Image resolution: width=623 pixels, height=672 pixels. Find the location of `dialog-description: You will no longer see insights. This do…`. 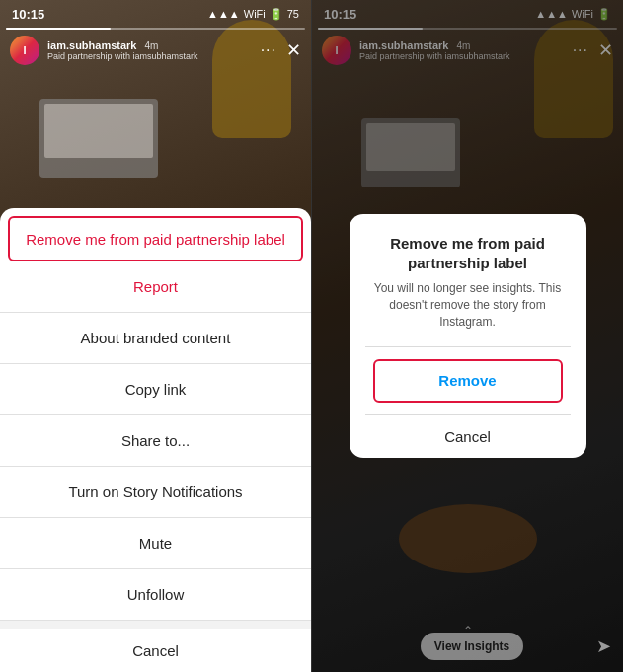

dialog-description: You will no longer see insights. This do… is located at coordinates (468, 305).